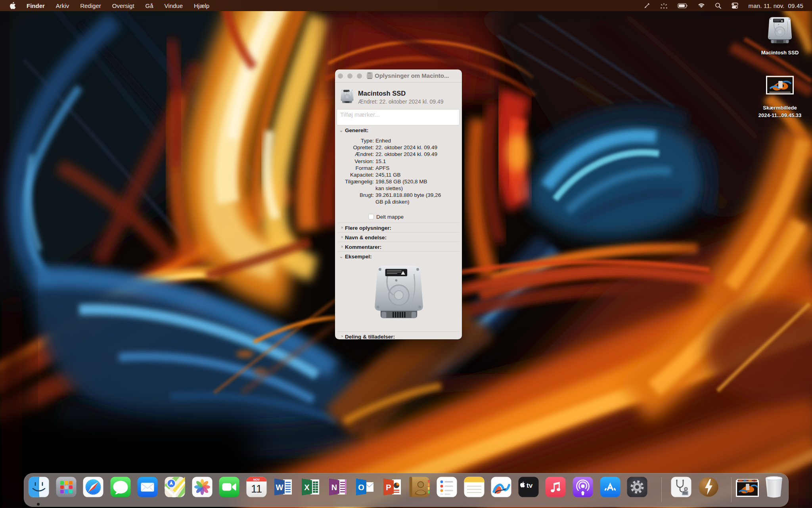 The width and height of the screenshot is (812, 508). I want to click on svg-text: X, so click(307, 487).